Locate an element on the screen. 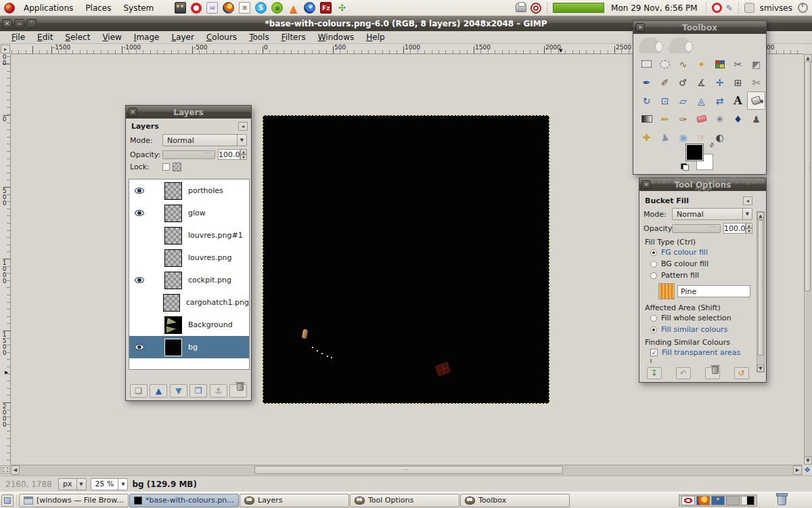 The width and height of the screenshot is (812, 508). ubuntu-logo-icon is located at coordinates (9, 8).